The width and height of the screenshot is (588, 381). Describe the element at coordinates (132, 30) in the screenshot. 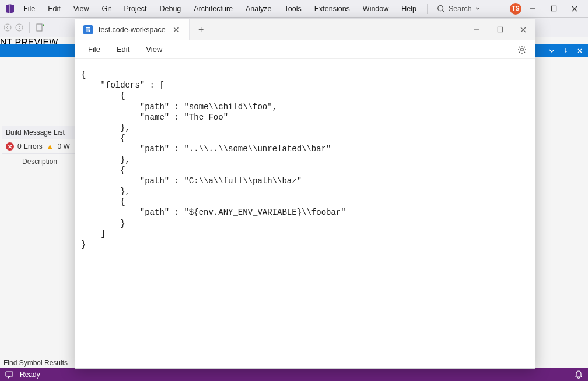

I see `tab-title: test.code-workspace` at that location.